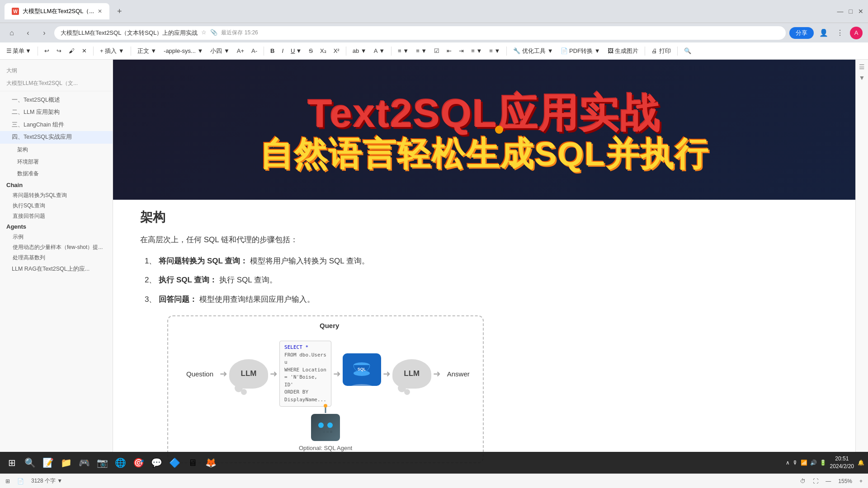 This screenshot has height=488, width=868. I want to click on line-spacing: ≡ ▼, so click(495, 51).